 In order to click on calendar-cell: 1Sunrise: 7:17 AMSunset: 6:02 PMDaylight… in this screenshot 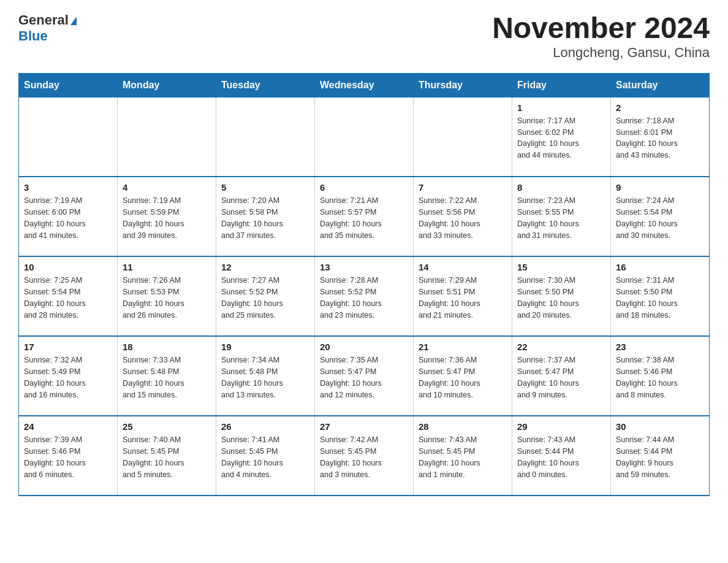, I will do `click(561, 137)`.